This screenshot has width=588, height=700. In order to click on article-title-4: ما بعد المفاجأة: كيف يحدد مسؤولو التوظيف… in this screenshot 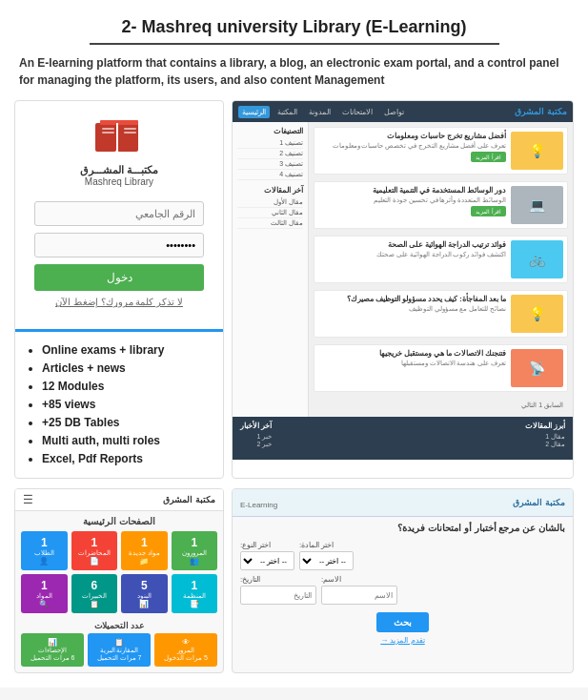, I will do `click(412, 299)`.